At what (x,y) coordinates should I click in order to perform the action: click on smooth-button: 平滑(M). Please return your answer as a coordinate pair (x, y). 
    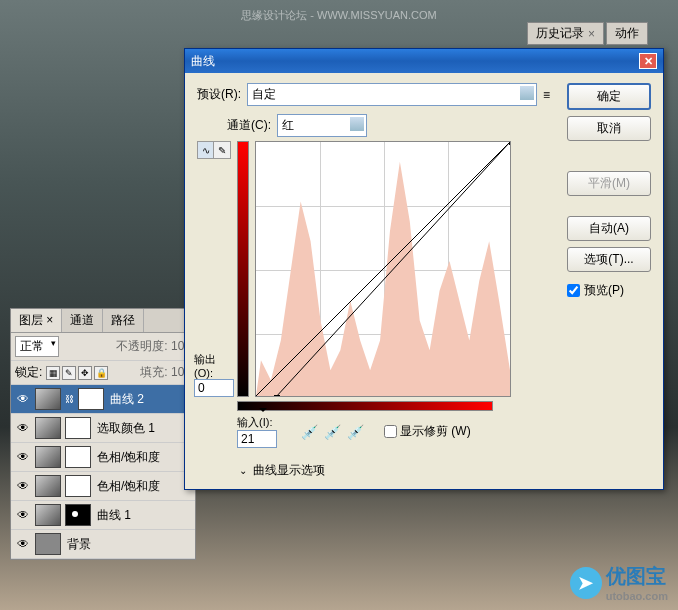
    Looking at the image, I should click on (609, 184).